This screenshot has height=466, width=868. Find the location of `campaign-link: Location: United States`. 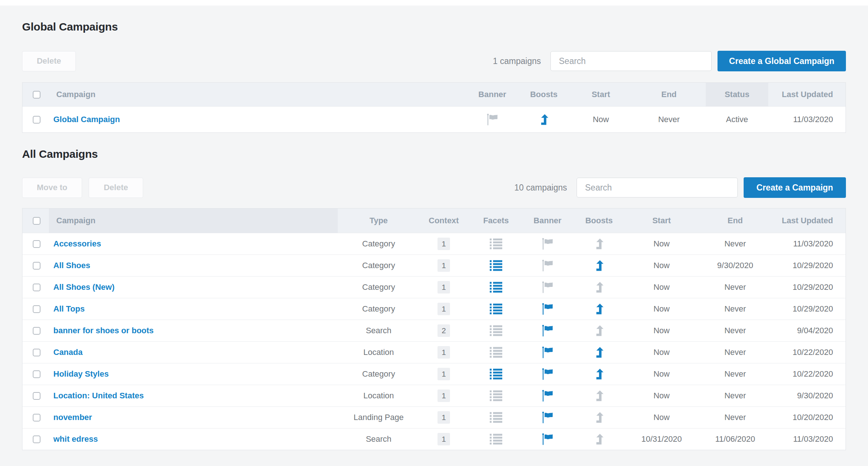

campaign-link: Location: United States is located at coordinates (99, 396).